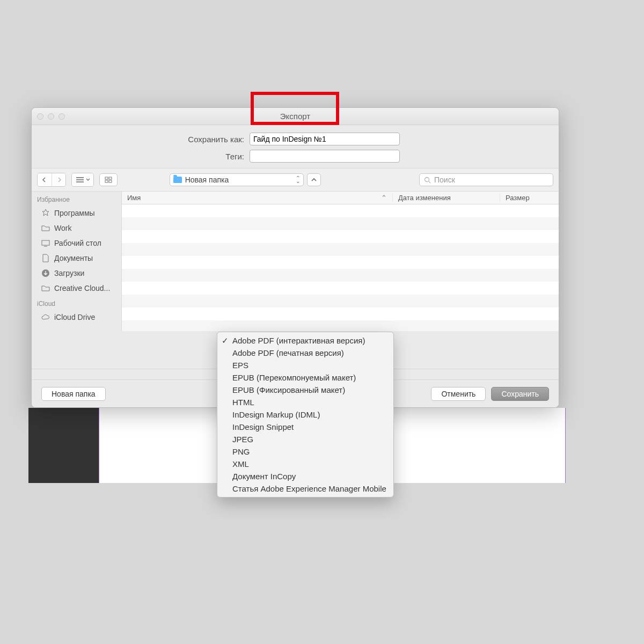 This screenshot has width=644, height=644. What do you see at coordinates (427, 180) in the screenshot?
I see `search-icon` at bounding box center [427, 180].